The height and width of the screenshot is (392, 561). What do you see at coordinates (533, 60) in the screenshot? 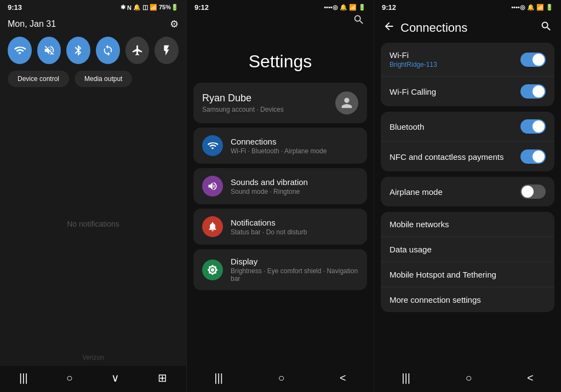
I see `wifi-toggle` at bounding box center [533, 60].